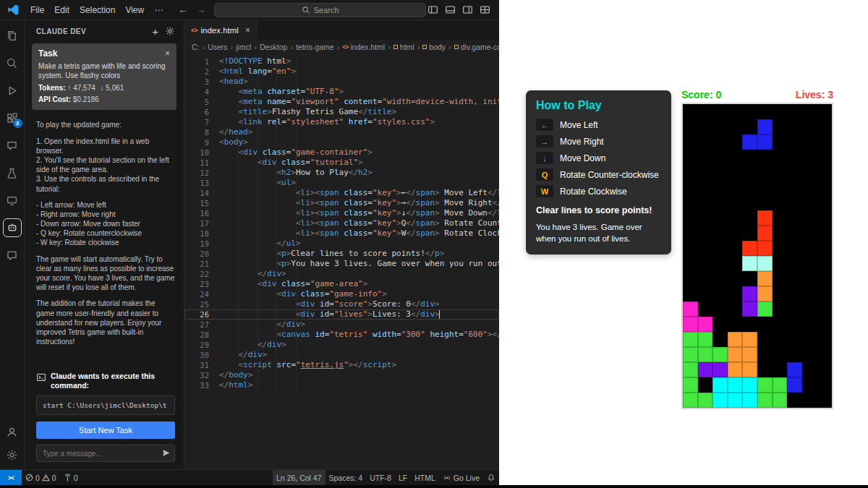  I want to click on code-line-28: 28 <canvas id="tetris" width="300" heigh…, so click(341, 335).